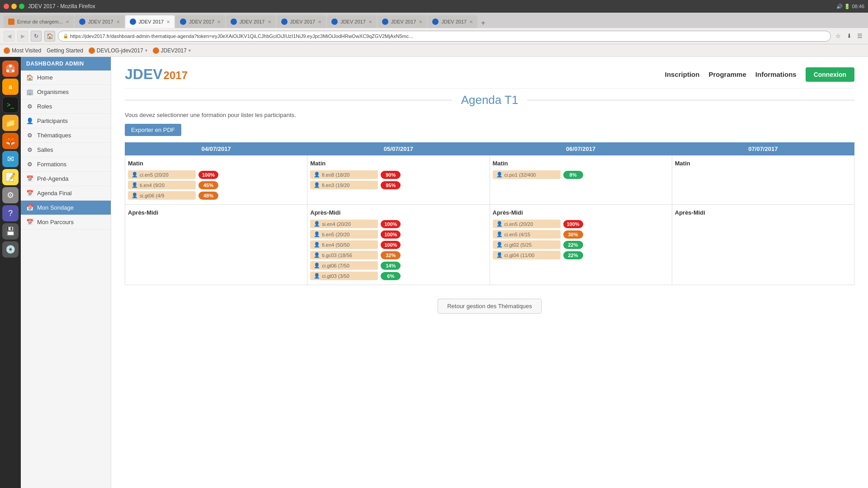 Image resolution: width=868 pixels, height=488 pixels. Describe the element at coordinates (55, 208) in the screenshot. I see `sidebar-label-mon-sondage: Mon Sondage` at that location.